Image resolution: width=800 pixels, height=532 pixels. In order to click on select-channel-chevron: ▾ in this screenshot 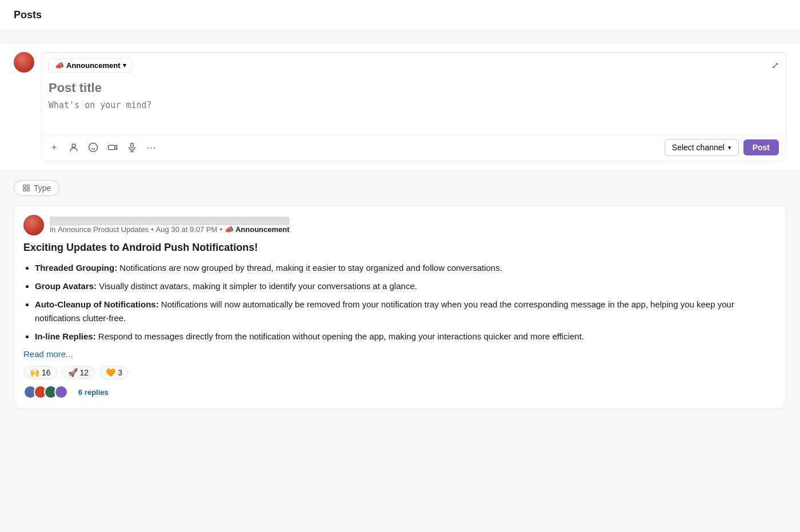, I will do `click(730, 147)`.